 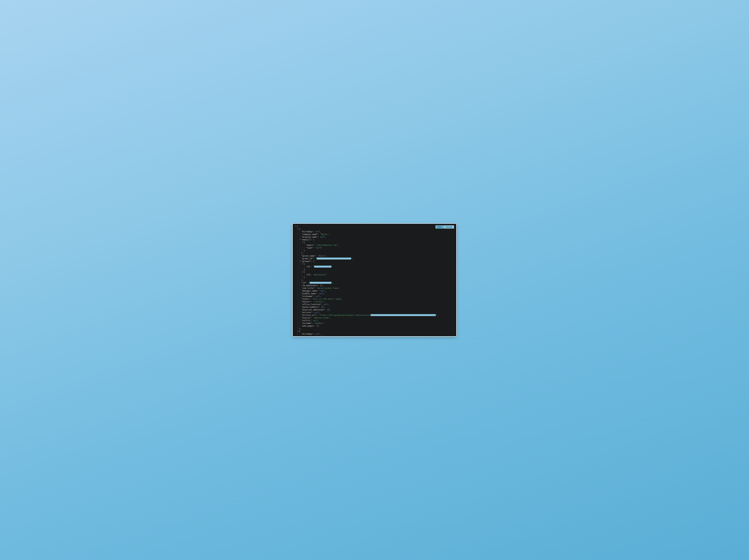 I want to click on json-line: "notes": "This is *the best* swag",, so click(x=374, y=299).